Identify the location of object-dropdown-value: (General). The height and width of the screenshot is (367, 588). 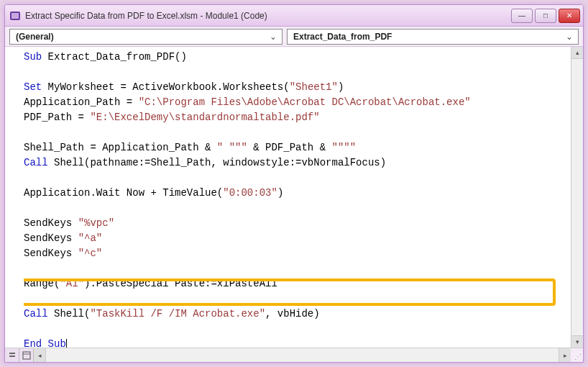
(142, 37).